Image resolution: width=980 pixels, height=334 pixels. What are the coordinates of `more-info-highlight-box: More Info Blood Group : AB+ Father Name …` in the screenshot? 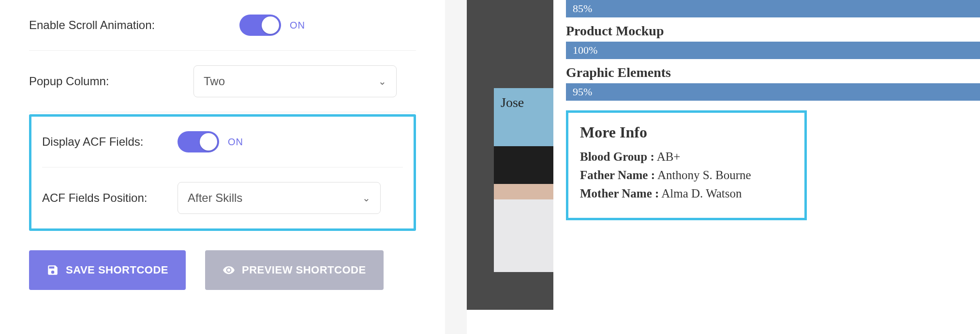 It's located at (686, 166).